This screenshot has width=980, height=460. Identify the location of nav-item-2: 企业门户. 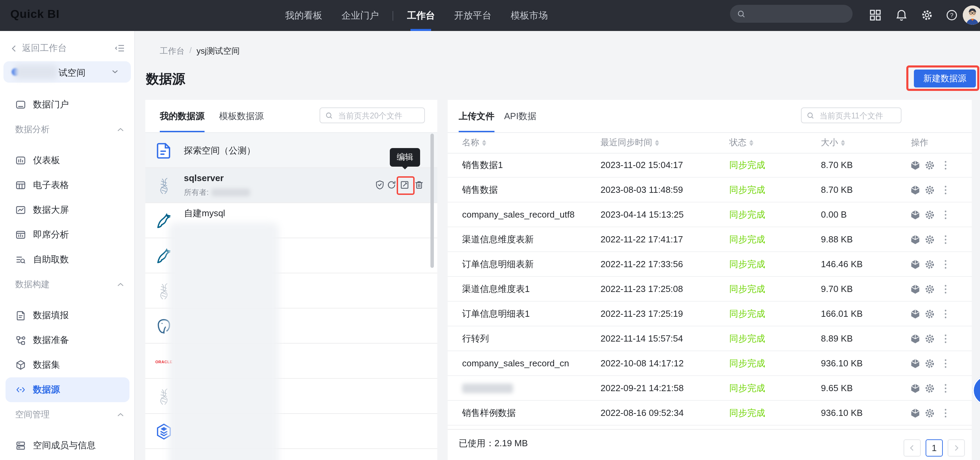
(360, 15).